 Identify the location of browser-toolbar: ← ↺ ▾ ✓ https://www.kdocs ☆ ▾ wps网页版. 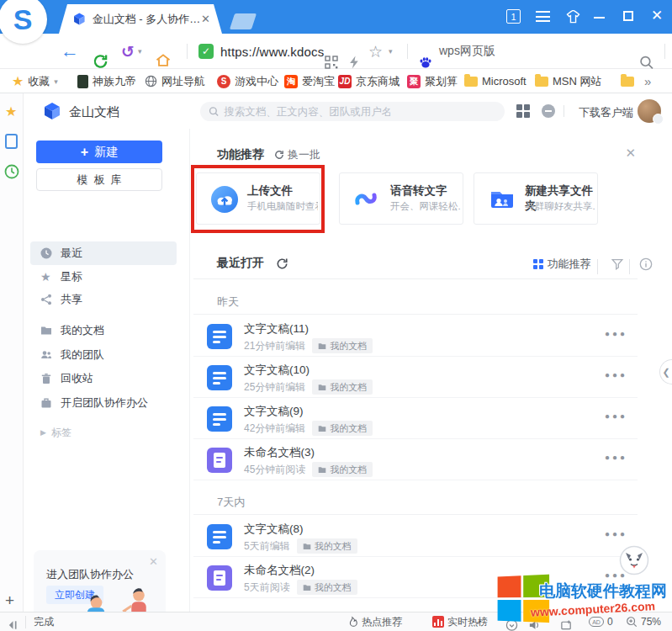
(336, 51).